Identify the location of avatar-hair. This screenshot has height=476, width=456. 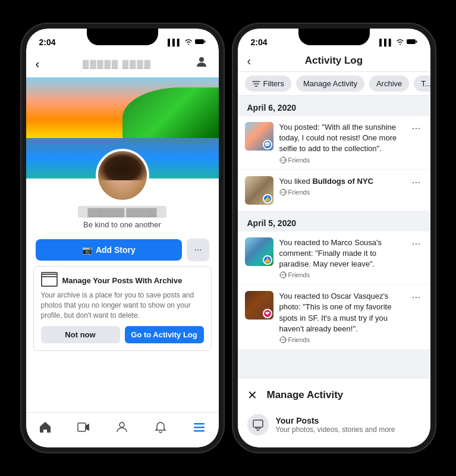
(122, 165).